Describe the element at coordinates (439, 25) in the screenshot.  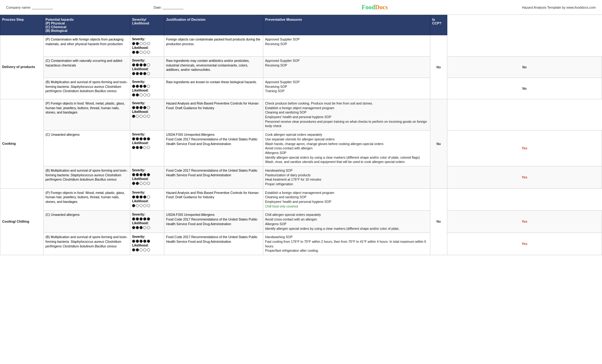
I see `col-header-ccp: Is CCP?` at that location.